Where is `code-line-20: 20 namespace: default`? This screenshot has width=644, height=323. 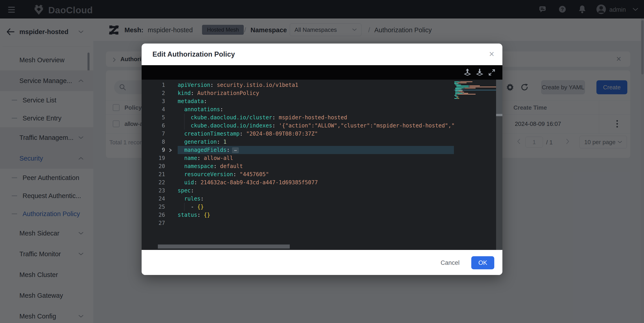
code-line-20: 20 namespace: default is located at coordinates (298, 166).